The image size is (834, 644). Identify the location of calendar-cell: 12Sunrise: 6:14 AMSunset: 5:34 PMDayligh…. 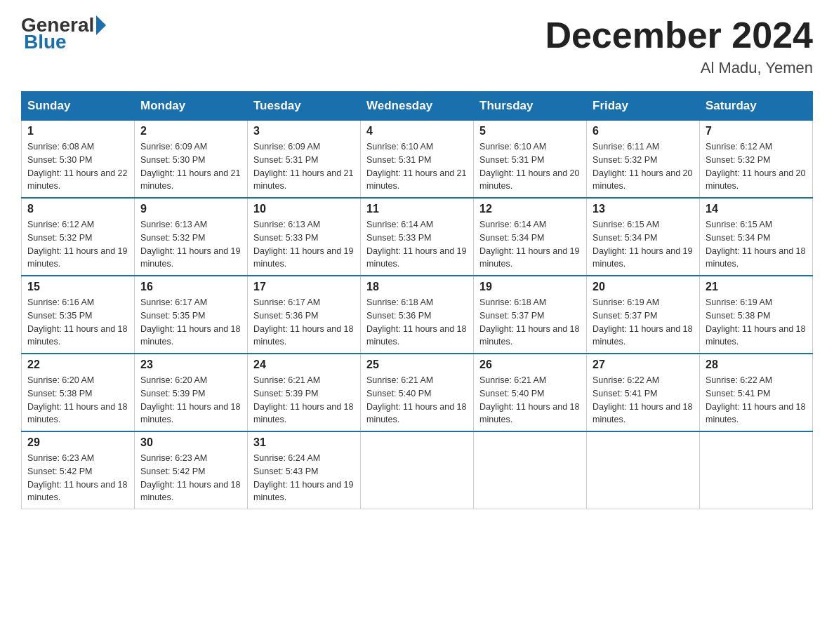
(531, 237).